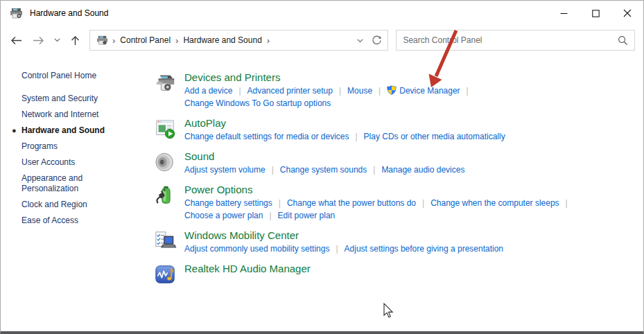  I want to click on task-link-change-default-settings-for-media-or-devices: Change default settings for media or dev…, so click(266, 137).